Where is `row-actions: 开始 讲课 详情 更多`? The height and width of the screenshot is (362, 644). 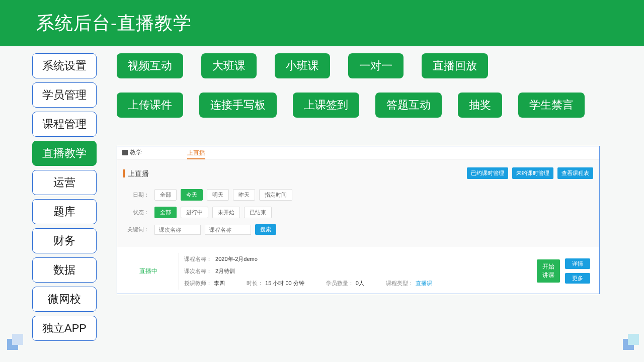
row-actions: 开始 讲课 详情 更多 is located at coordinates (565, 272).